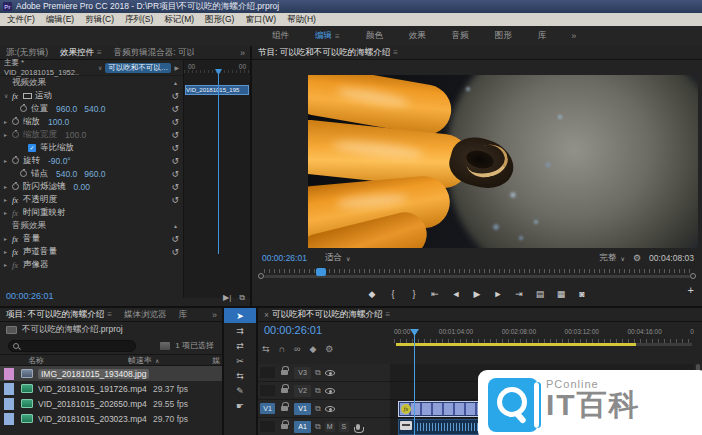 This screenshot has height=435, width=702. I want to click on mini-timeline-clip: VID_20181015_195, so click(217, 90).